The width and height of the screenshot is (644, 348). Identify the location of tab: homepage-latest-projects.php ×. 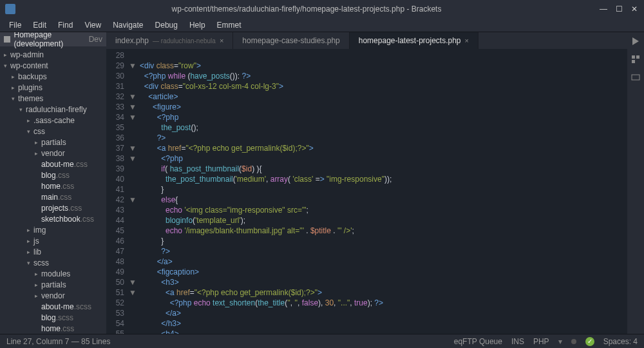
(414, 41).